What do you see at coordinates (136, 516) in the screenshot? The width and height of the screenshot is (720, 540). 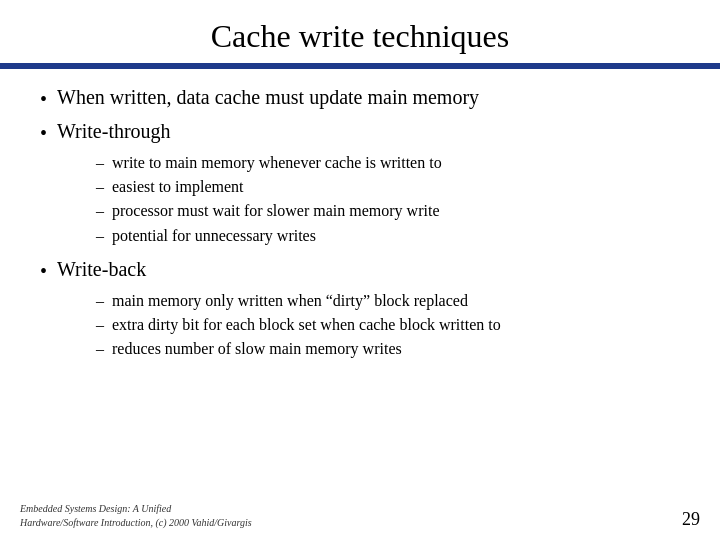 I see `footer-citation: Embedded Systems Design: A Unified Hardw…` at bounding box center [136, 516].